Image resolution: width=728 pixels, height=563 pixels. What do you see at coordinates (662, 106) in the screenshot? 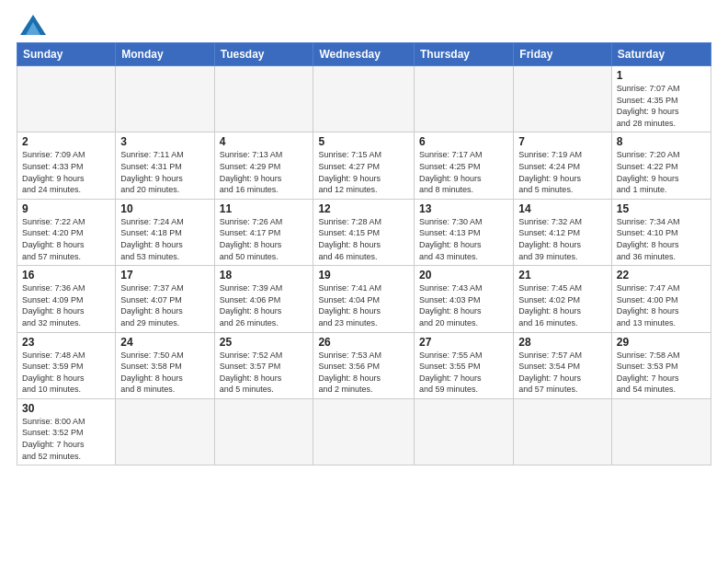
I see `day-info: Sunrise: 7:07 AM Sunset: 4:35 PM Dayligh…` at bounding box center [662, 106].